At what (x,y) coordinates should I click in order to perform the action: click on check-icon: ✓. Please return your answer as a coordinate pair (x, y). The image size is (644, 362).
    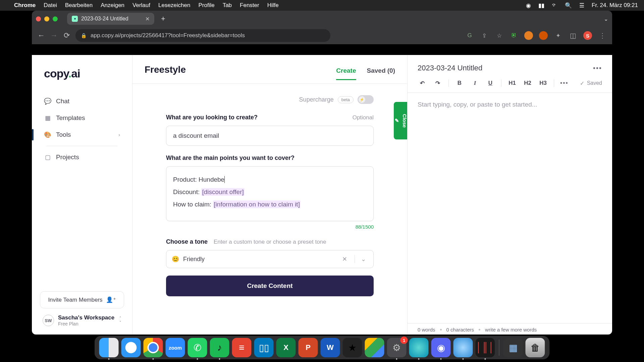
    Looking at the image, I should click on (582, 83).